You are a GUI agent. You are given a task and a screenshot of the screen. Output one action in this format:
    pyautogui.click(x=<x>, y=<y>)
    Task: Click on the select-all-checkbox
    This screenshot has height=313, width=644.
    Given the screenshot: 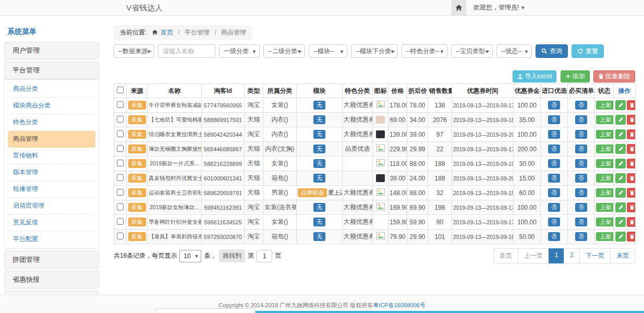 What is the action you would take?
    pyautogui.click(x=120, y=90)
    